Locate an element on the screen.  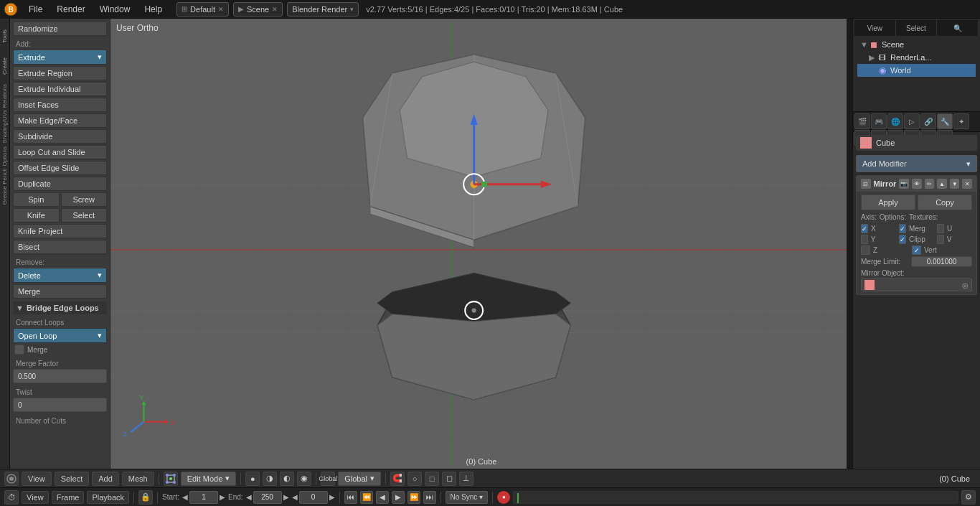
vert-checkbox is located at coordinates (917, 250).